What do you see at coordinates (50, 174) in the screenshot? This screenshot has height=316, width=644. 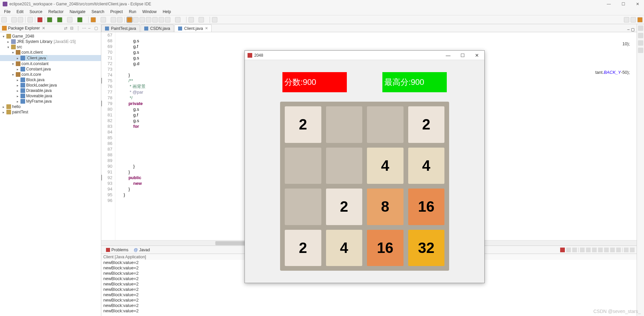 I see `project-tree: ▾Game_2048 ▸JRE System Library[JavaSE-15…` at bounding box center [50, 174].